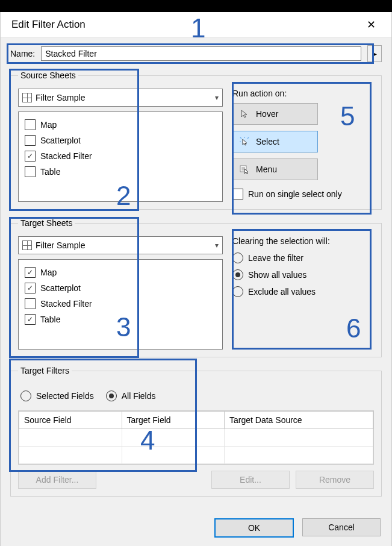  What do you see at coordinates (196, 438) in the screenshot?
I see `target-filters-grid: Source Field Target Field Target Data So…` at bounding box center [196, 438].